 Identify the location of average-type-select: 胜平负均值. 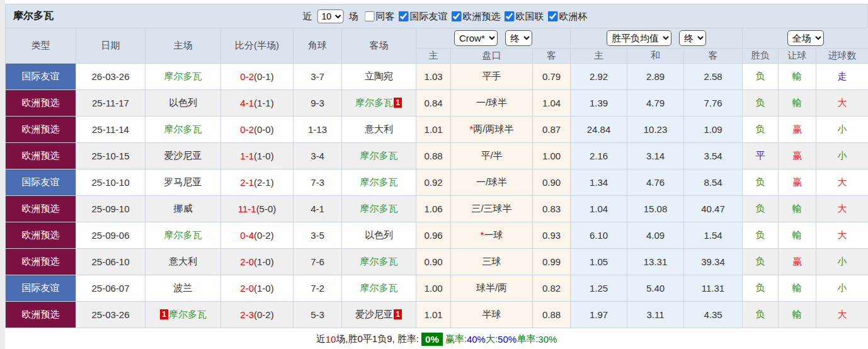
(639, 38).